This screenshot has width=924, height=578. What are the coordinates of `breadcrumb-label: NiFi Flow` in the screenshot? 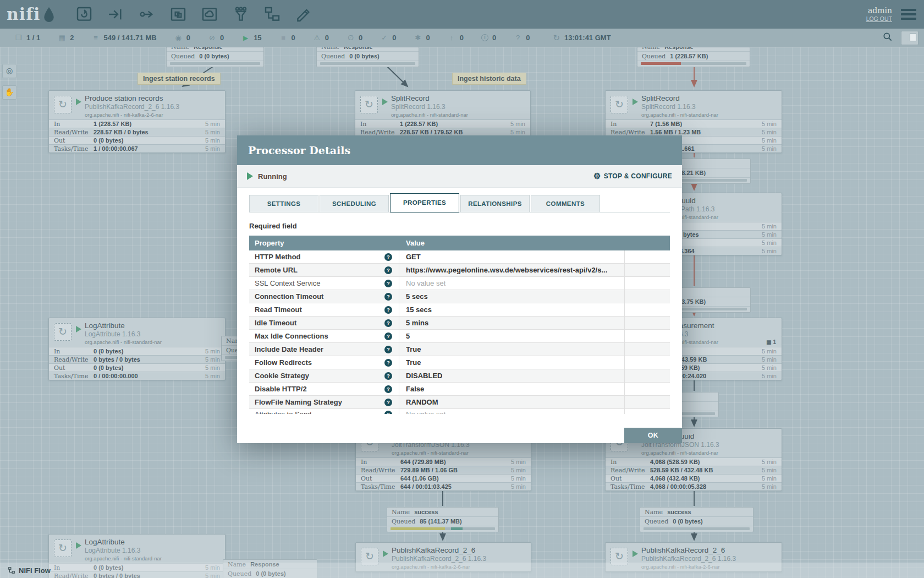 It's located at (35, 570).